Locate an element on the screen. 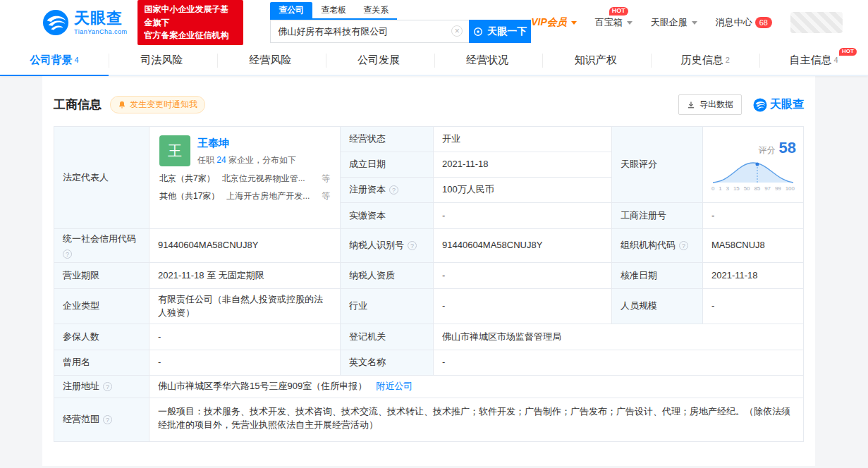  logo-title: 天眼查 is located at coordinates (101, 18).